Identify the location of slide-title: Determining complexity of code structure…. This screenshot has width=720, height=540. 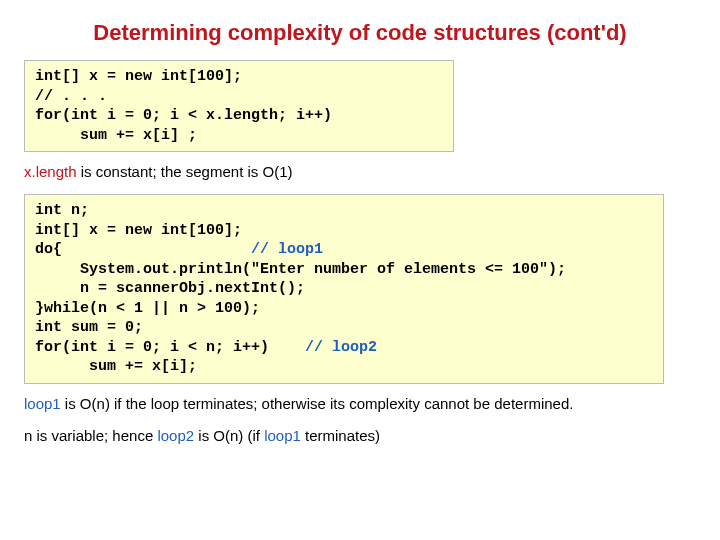
(360, 33).